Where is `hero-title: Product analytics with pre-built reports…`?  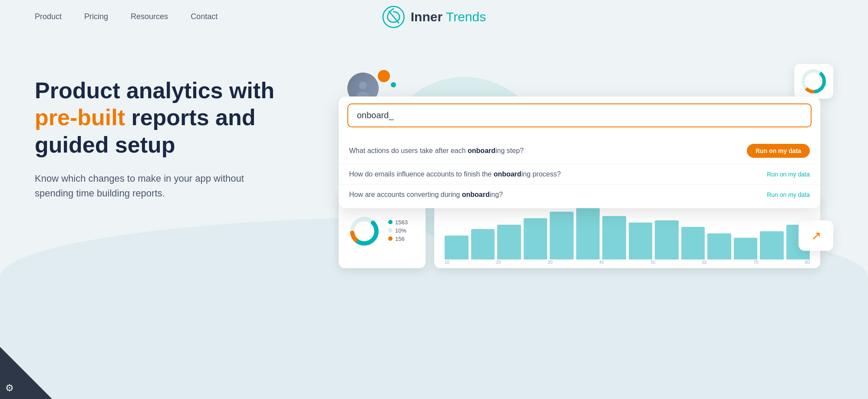 hero-title: Product analytics with pre-built reports… is located at coordinates (174, 117).